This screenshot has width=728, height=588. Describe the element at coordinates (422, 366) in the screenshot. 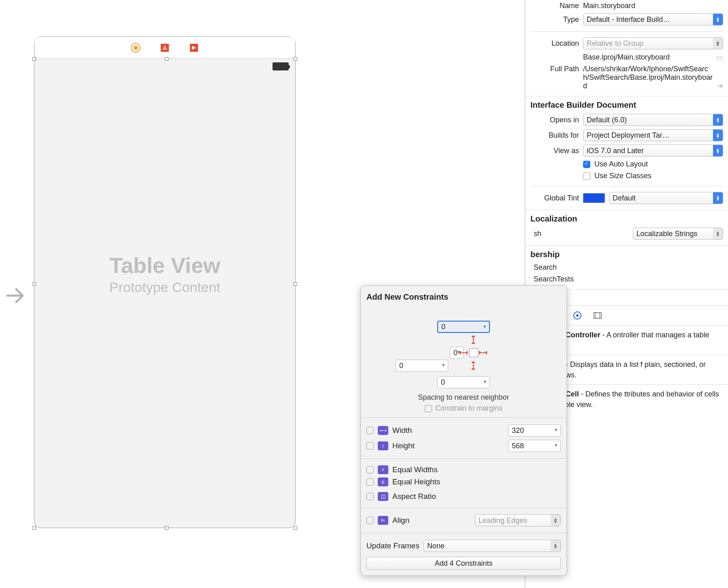

I see `right-spacing-input: 0▼` at that location.